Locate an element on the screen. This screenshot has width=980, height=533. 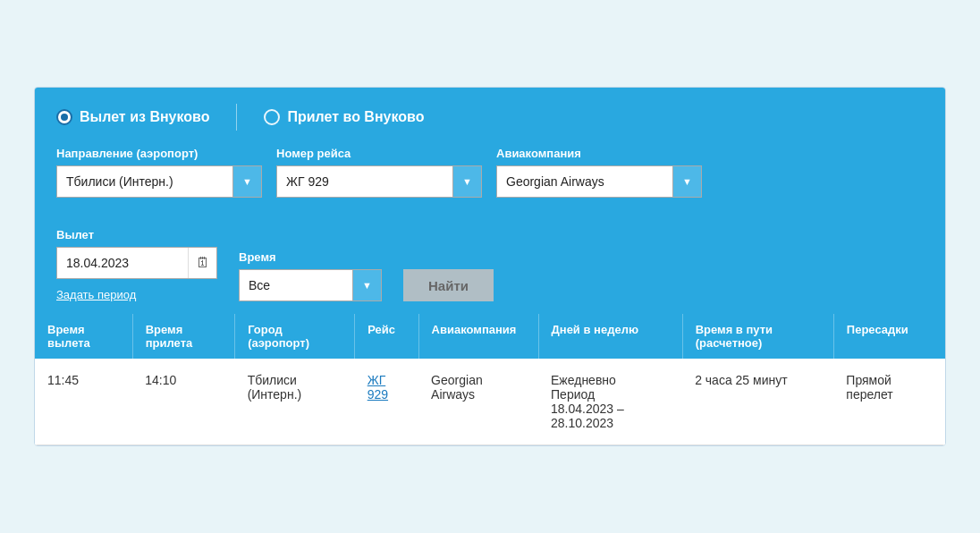
flight-number-link: ЖГ 929 is located at coordinates (377, 387).